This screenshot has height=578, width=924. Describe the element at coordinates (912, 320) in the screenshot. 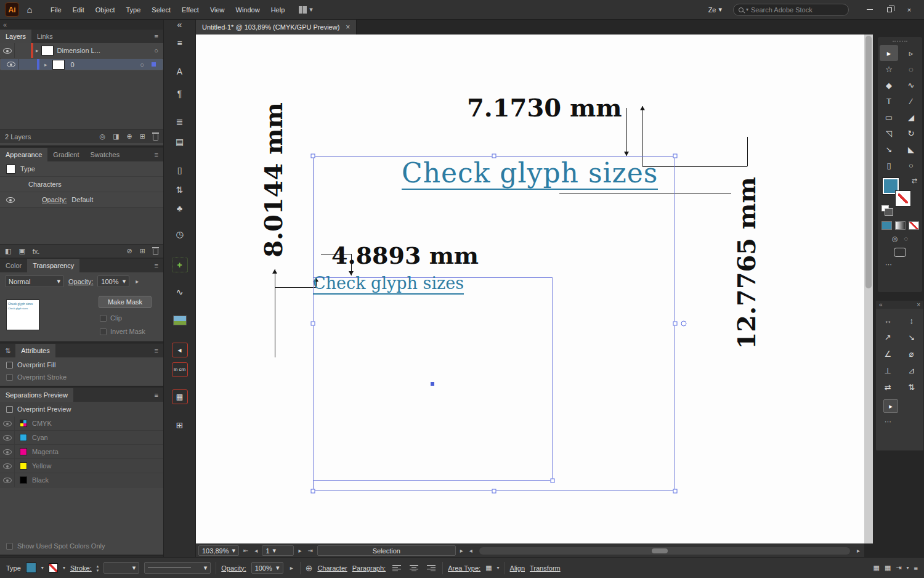

I see `dim-vertical-tool-icon: ↕` at that location.